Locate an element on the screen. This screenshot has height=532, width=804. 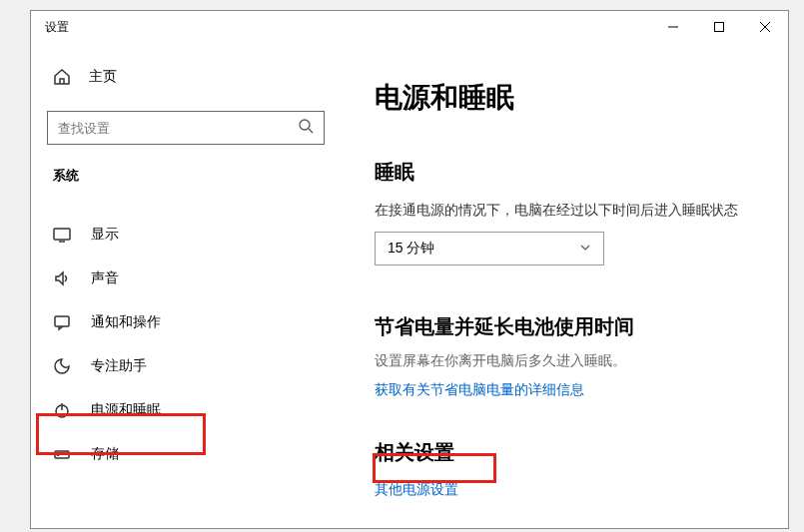
search-icon is located at coordinates (306, 128).